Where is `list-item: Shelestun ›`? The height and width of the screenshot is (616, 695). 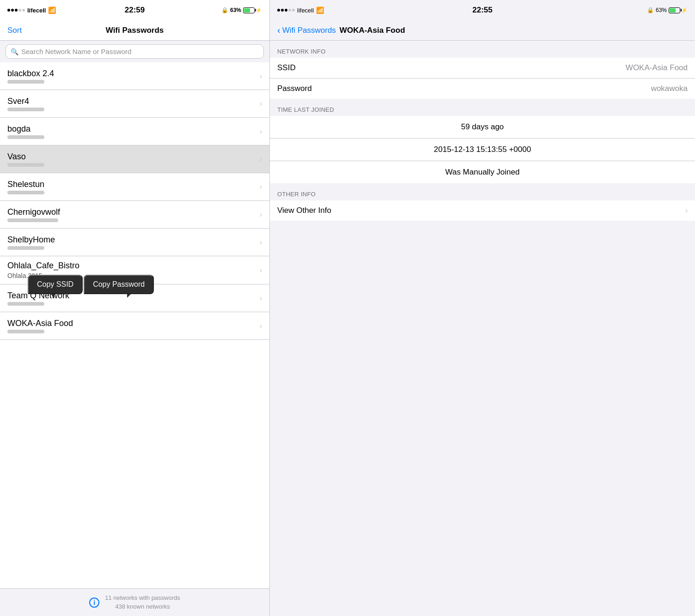
list-item: Shelestun › is located at coordinates (135, 187).